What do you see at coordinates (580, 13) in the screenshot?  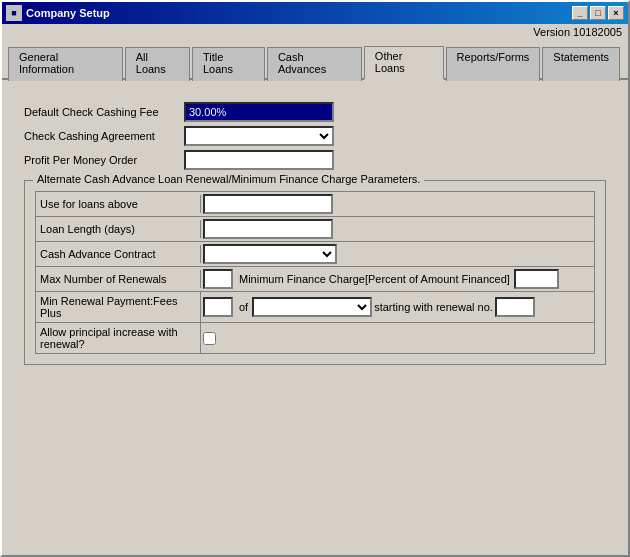 I see `minimize-button: _` at bounding box center [580, 13].